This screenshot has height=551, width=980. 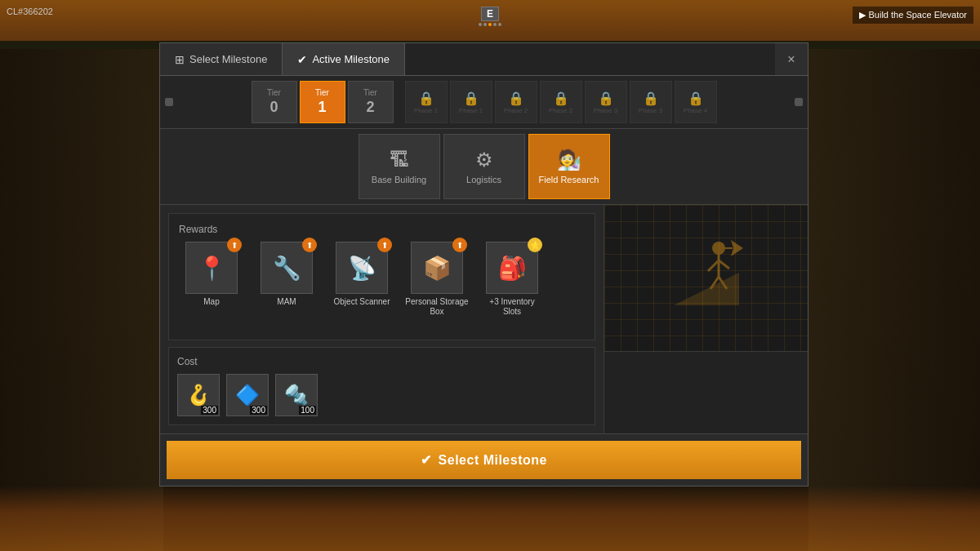 I want to click on lock-icon-4: 🔒, so click(x=561, y=98).